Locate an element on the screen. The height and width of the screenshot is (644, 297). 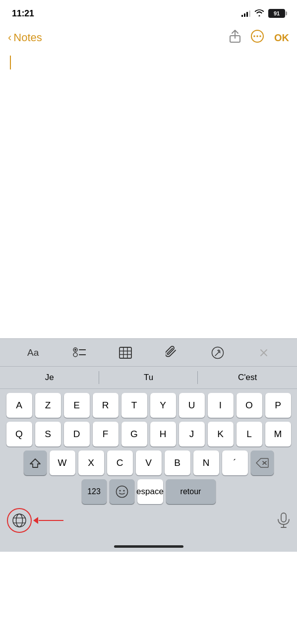
status-icons: 91 is located at coordinates (263, 13).